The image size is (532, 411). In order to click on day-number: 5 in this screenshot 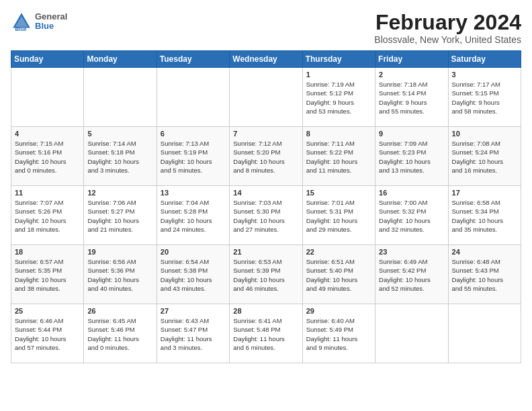, I will do `click(120, 134)`.